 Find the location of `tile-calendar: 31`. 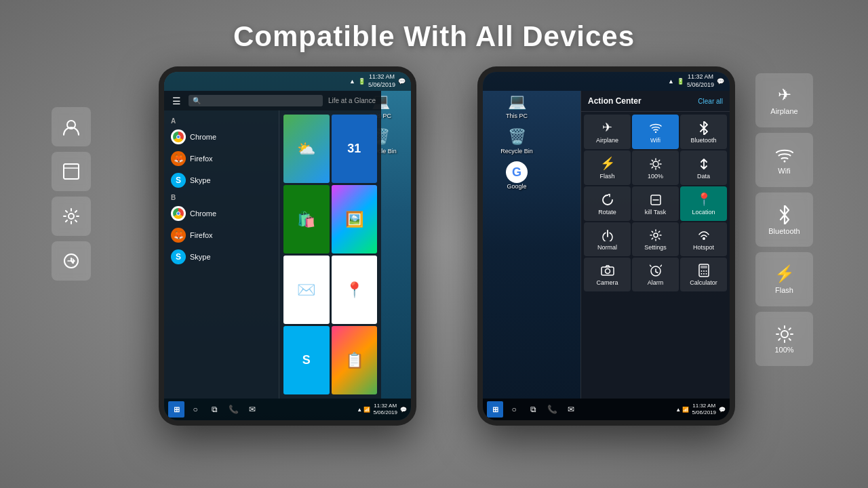

tile-calendar: 31 is located at coordinates (355, 149).